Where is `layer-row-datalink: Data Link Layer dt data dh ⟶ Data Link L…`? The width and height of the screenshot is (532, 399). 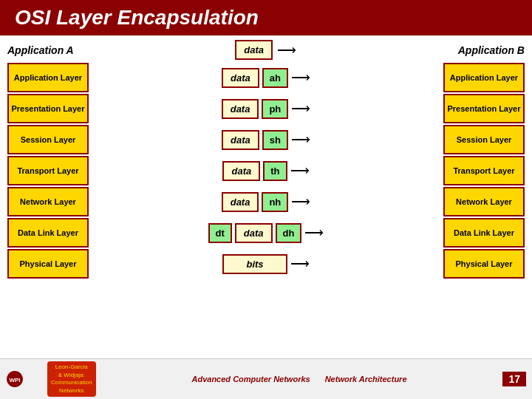 layer-row-datalink: Data Link Layer dt data dh ⟶ Data Link L… is located at coordinates (266, 233).